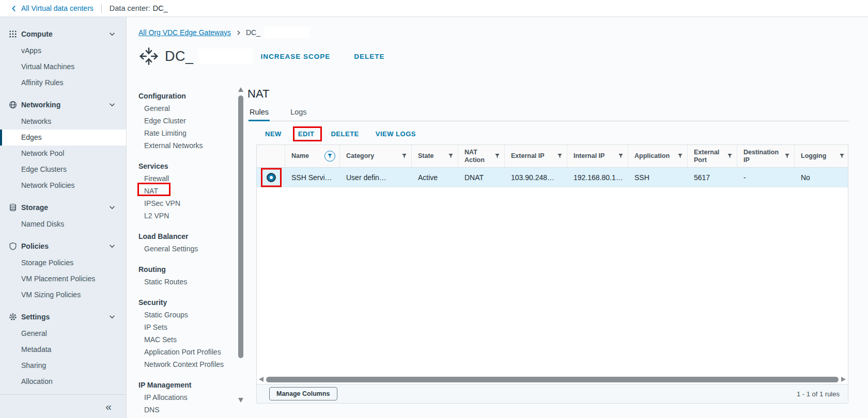 This screenshot has height=418, width=868. Describe the element at coordinates (63, 207) in the screenshot. I see `sidebar-section-storage: Storage` at that location.